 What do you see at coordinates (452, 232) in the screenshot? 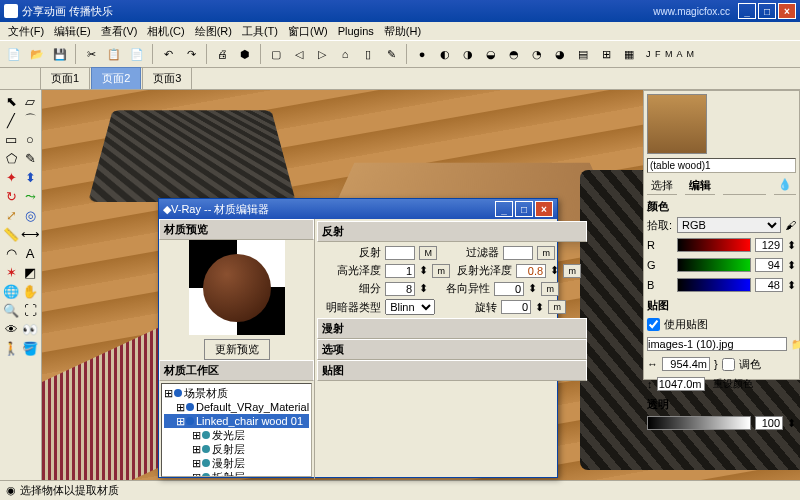
I see `reflect-section: 反射` at bounding box center [452, 232].